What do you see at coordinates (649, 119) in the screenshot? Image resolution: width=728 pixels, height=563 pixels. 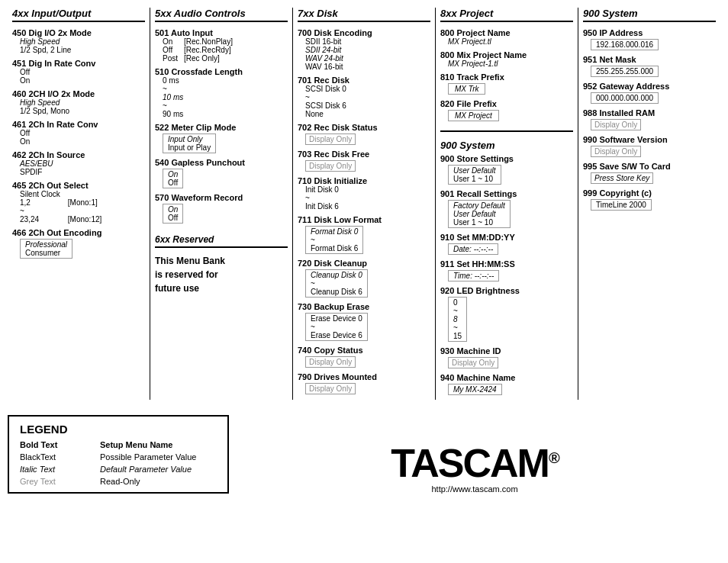 I see `menu-988: 988 Installed RAM Display Only` at bounding box center [649, 119].